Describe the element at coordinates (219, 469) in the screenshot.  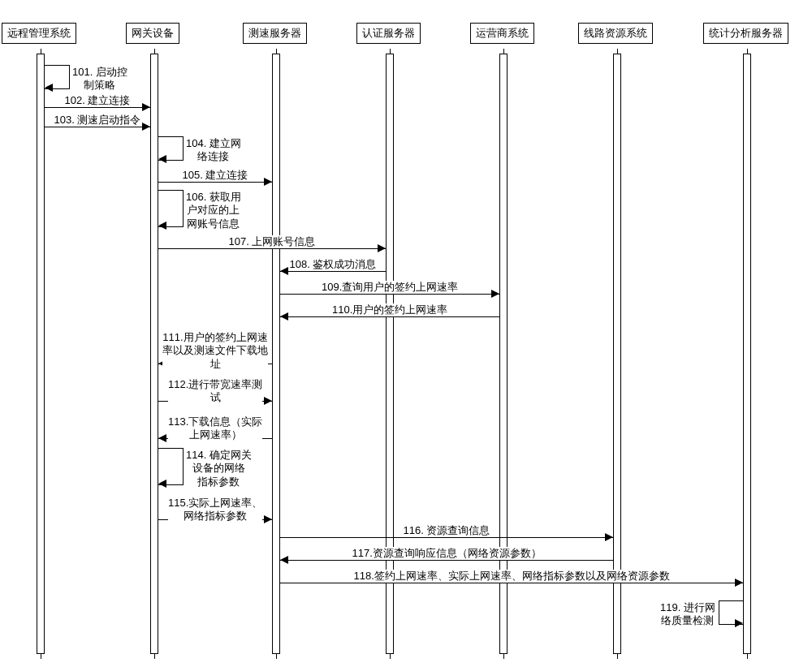
I see `self-msg-label: 114. 确定网关设备的网络指标参数` at that location.